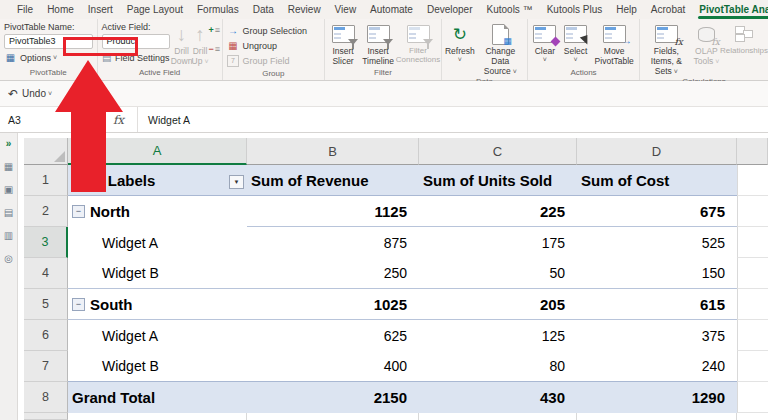  I want to click on row-header-5: 5, so click(46, 304).